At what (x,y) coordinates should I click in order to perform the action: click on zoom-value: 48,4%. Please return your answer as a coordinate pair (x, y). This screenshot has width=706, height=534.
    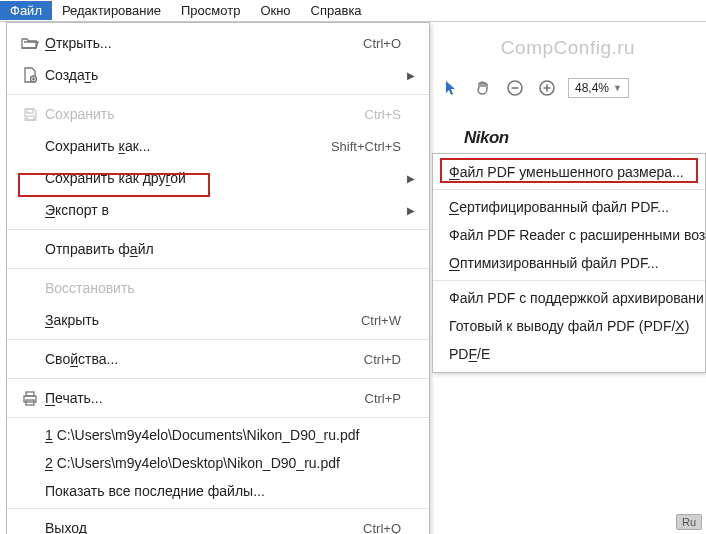
    Looking at the image, I should click on (592, 88).